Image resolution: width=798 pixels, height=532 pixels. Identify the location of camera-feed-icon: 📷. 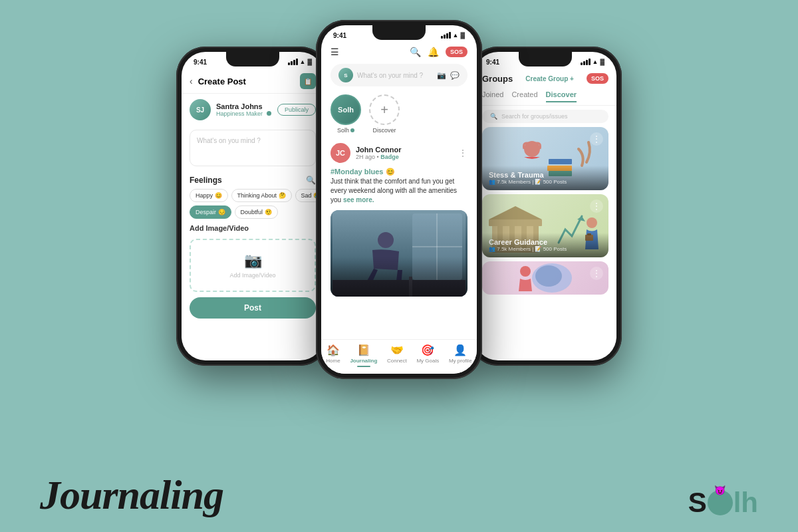
(442, 76).